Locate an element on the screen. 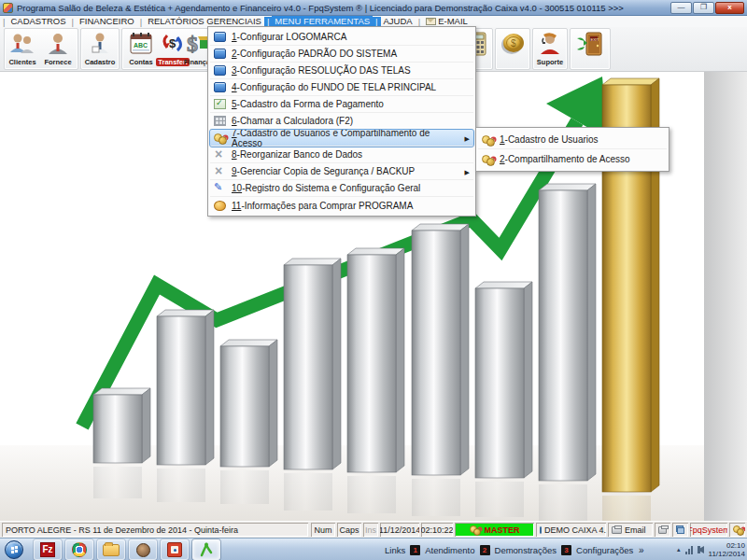 The image size is (747, 560). calculator-icon is located at coordinates (220, 121).